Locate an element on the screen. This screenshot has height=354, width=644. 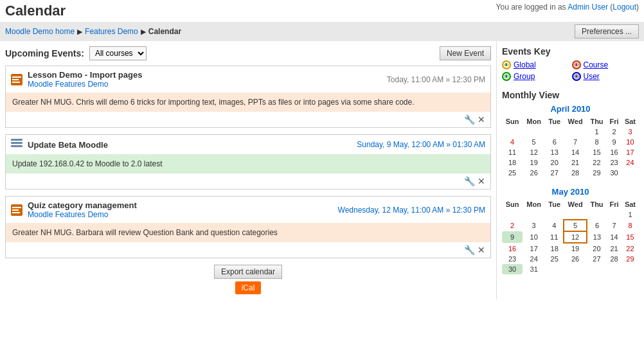
day-cell: 13 is located at coordinates (554, 152).